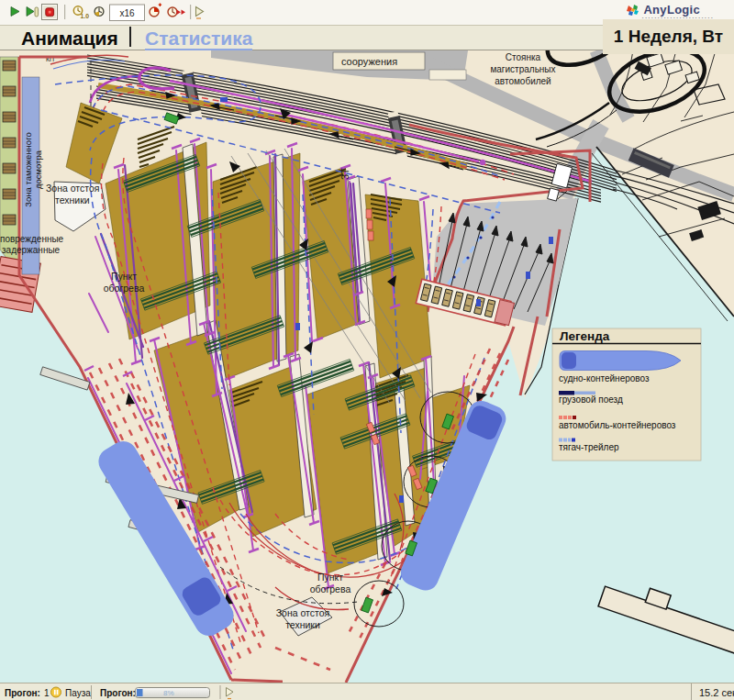 This screenshot has height=700, width=734. Describe the element at coordinates (127, 13) in the screenshot. I see `svg-text: x16` at that location.